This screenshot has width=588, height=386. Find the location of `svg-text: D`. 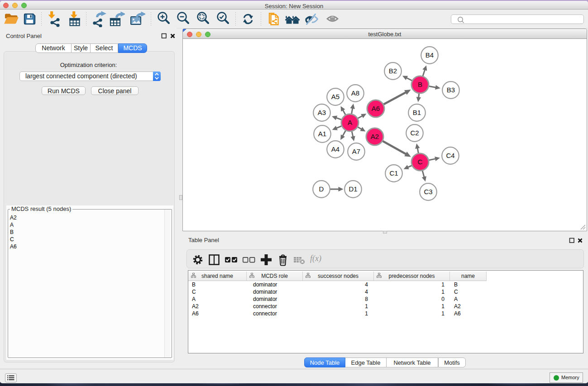

svg-text: D is located at coordinates (321, 189).